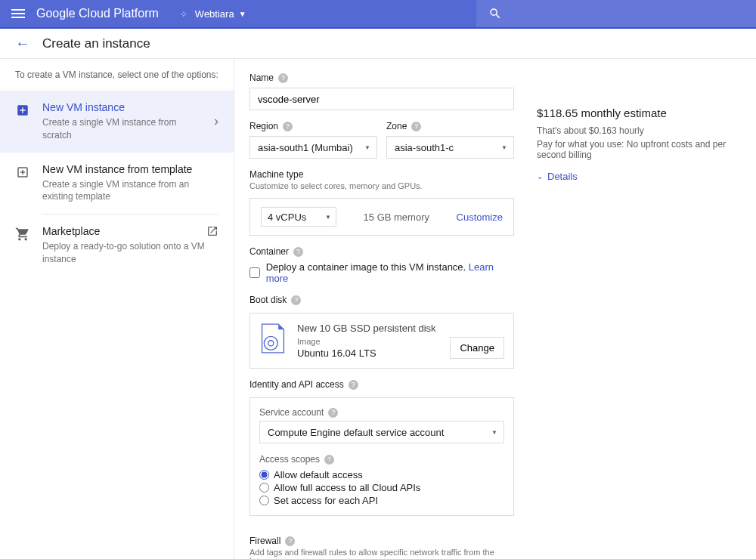  What do you see at coordinates (215, 14) in the screenshot?
I see `project-name: Webtiara` at bounding box center [215, 14].